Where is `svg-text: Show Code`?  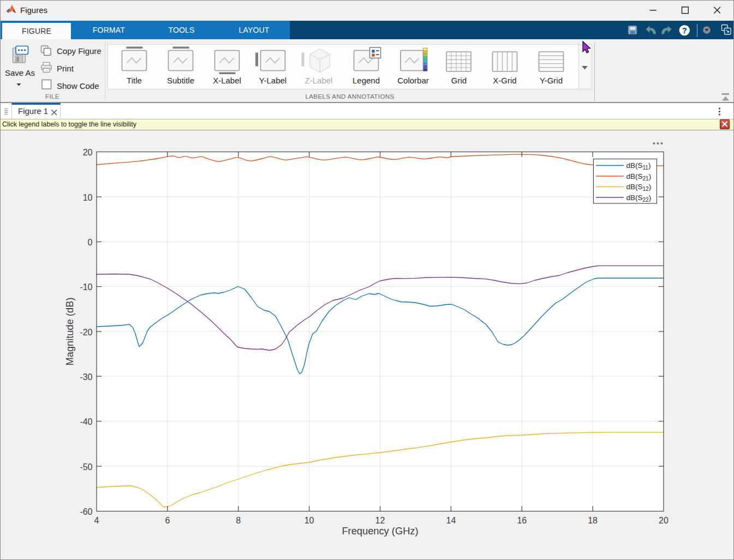
svg-text: Show Code is located at coordinates (78, 86).